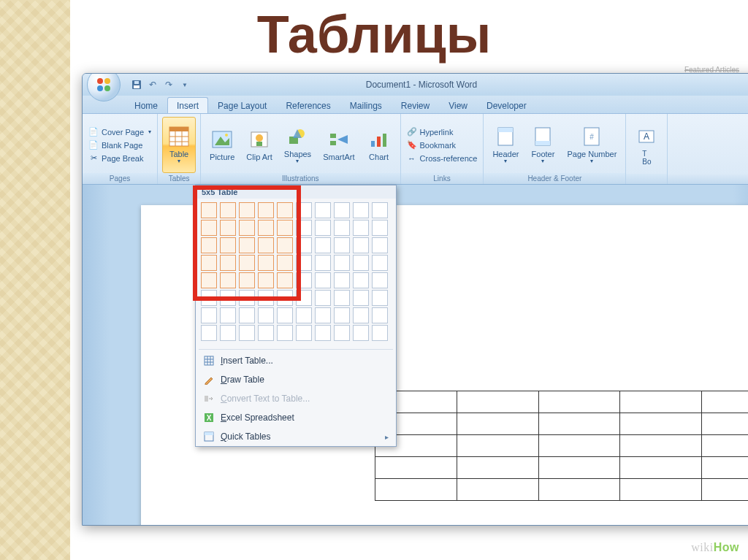  Describe the element at coordinates (308, 105) in the screenshot. I see `tab-references: References` at that location.